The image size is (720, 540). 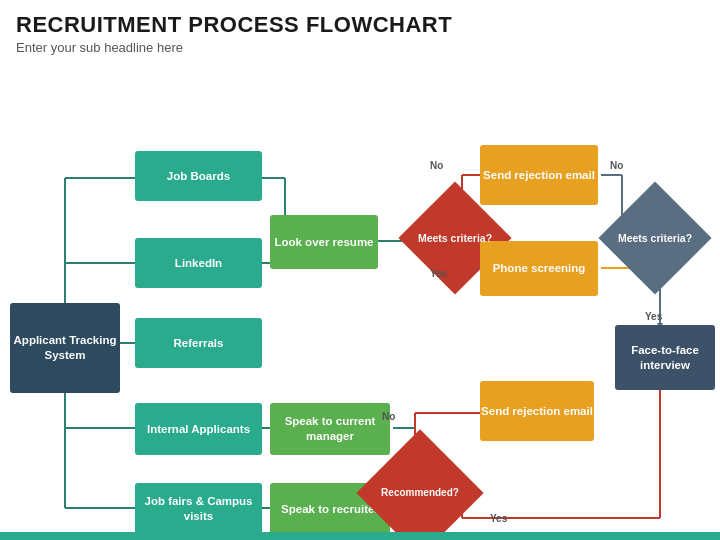 I want to click on yes-label-3: Yes, so click(x=498, y=518).